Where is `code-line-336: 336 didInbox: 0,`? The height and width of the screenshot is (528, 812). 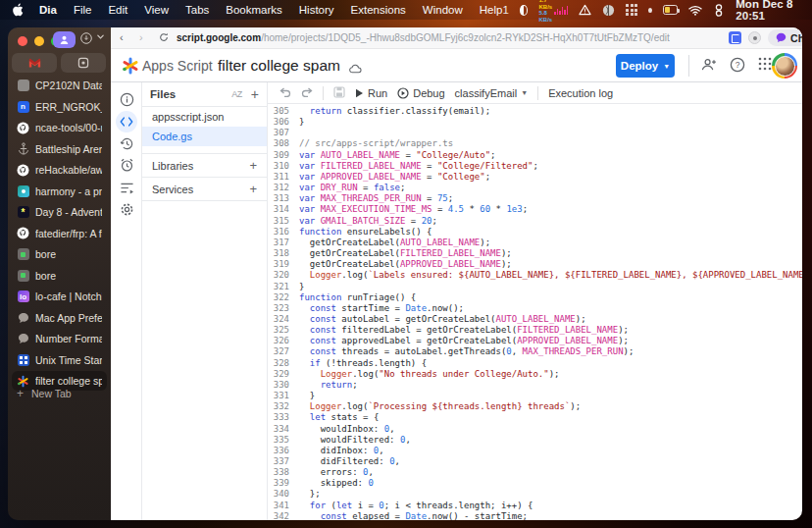 code-line-336: 336 didInbox: 0, is located at coordinates (535, 451).